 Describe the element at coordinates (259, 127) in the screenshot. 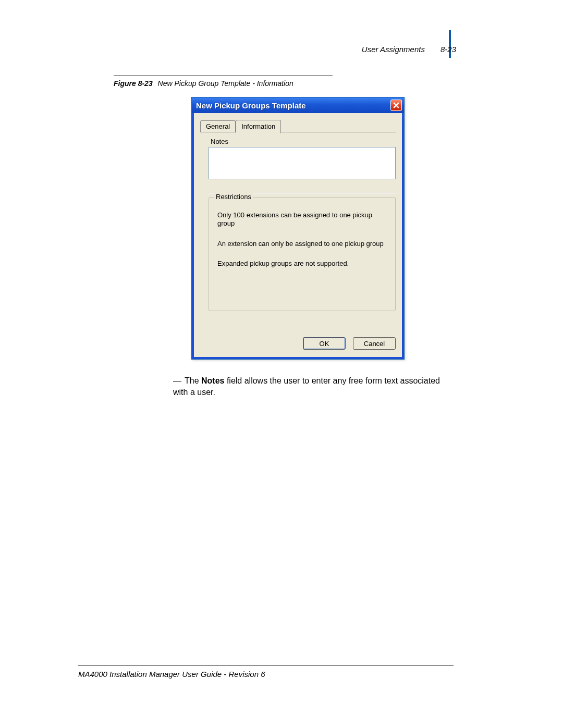

I see `tab-information: Information` at that location.